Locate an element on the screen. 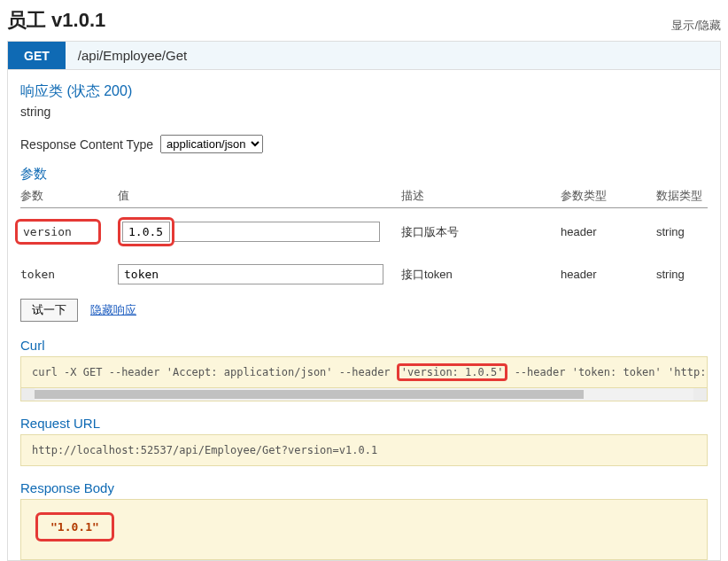 The width and height of the screenshot is (728, 561). col-ptype: 参数类型 is located at coordinates (608, 197).